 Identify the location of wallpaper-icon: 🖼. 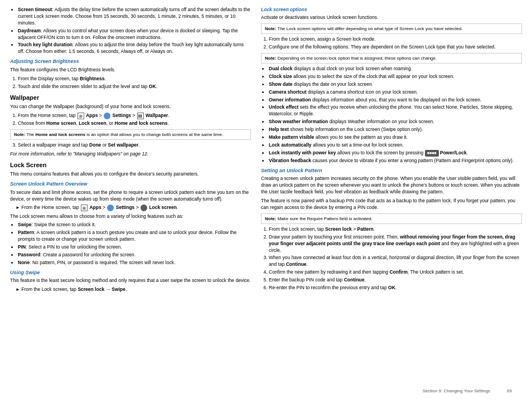
(141, 116).